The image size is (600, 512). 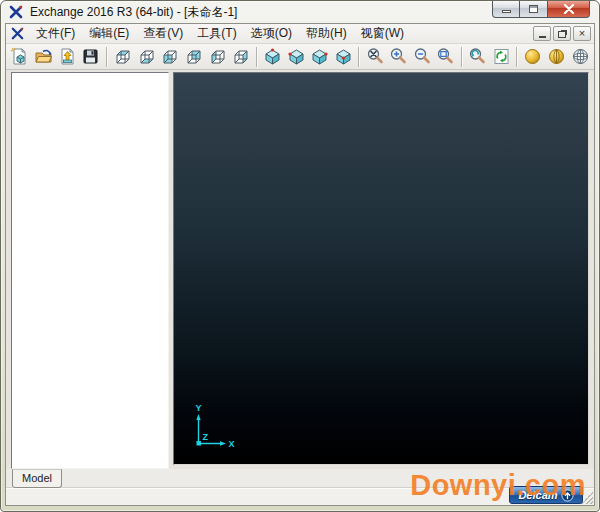 What do you see at coordinates (580, 56) in the screenshot?
I see `wireframe-view-button` at bounding box center [580, 56].